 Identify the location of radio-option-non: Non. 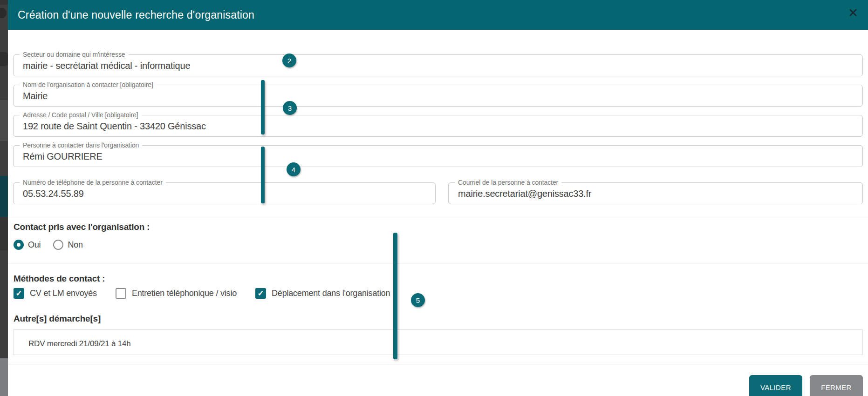
(68, 245).